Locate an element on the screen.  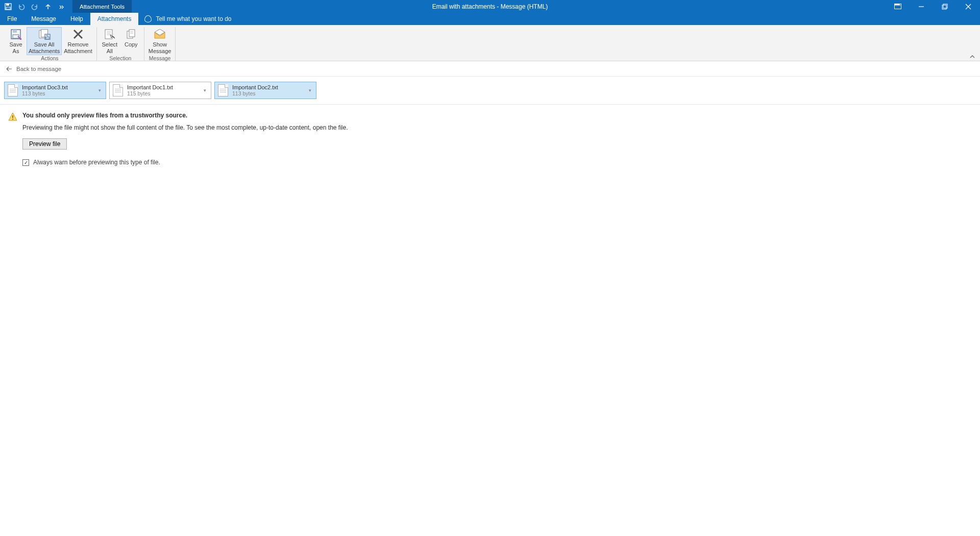
ribbon-display-options-icon is located at coordinates (898, 6).